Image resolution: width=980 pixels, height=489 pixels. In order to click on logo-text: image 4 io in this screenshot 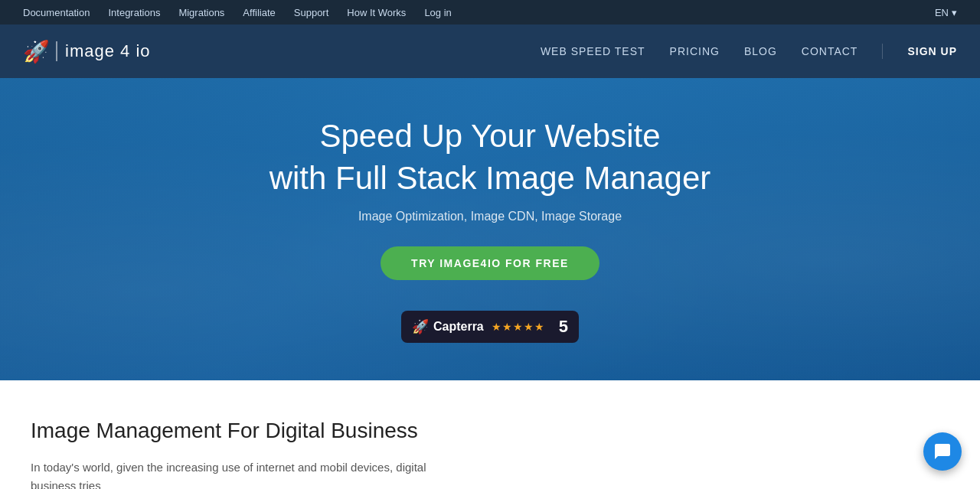, I will do `click(103, 51)`.